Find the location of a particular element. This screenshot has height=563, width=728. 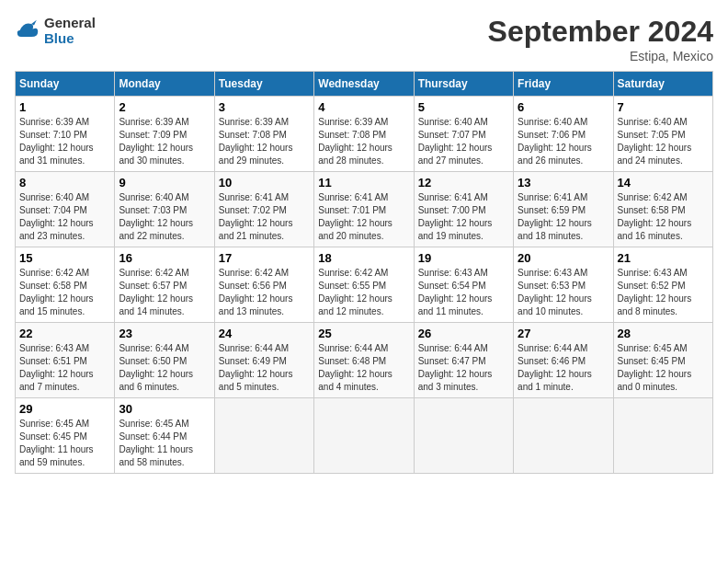

location: Estipa, Mexico is located at coordinates (601, 56).